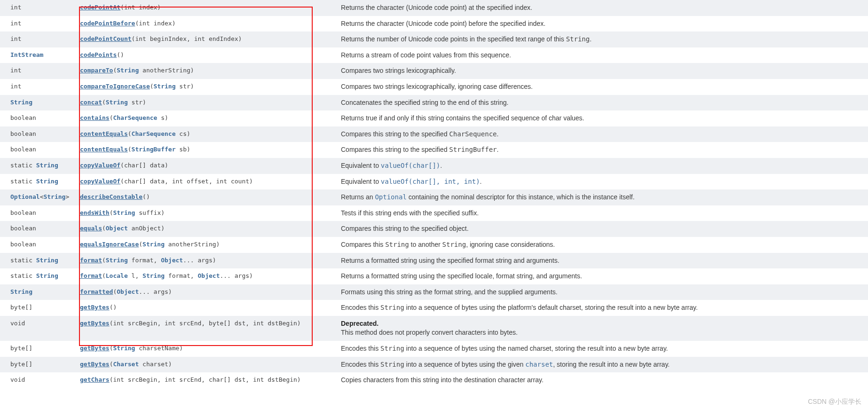 Image resolution: width=868 pixels, height=409 pixels. Describe the element at coordinates (602, 380) in the screenshot. I see `description-cell: Copies characters from this string into …` at that location.